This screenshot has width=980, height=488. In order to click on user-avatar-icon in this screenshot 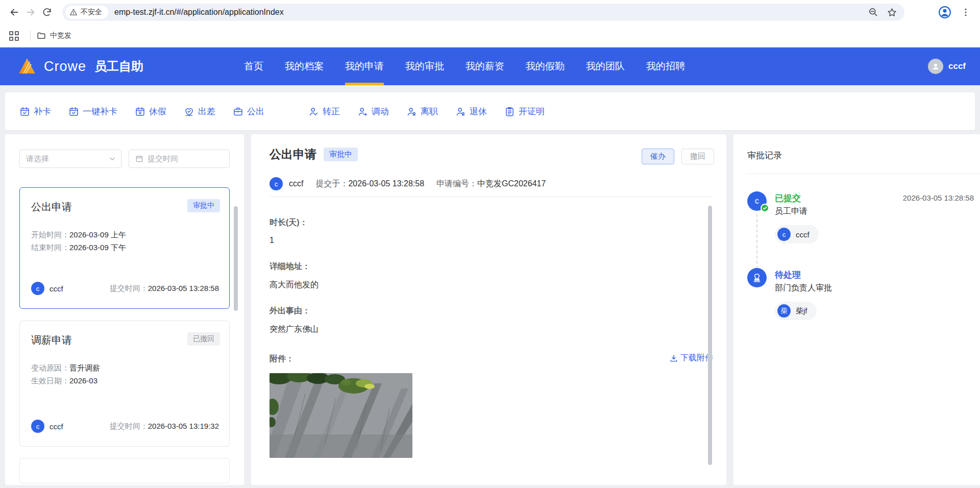, I will do `click(936, 66)`.